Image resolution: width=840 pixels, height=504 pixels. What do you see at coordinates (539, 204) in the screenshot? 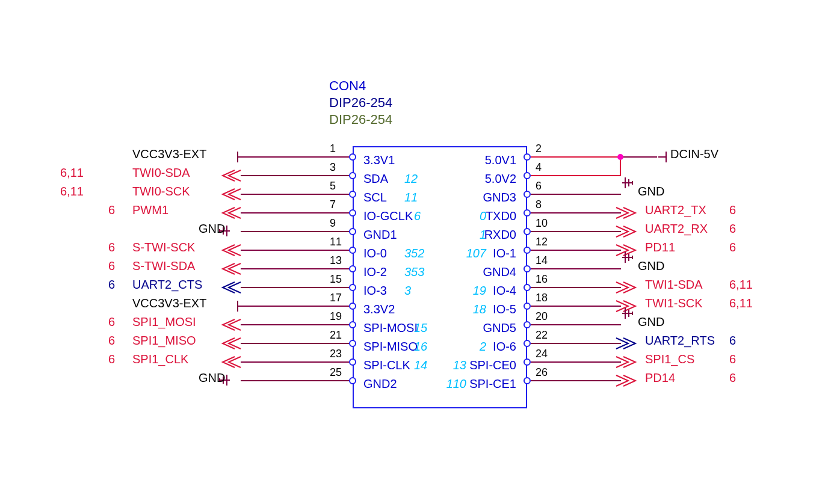
I see `pin-number: 8` at bounding box center [539, 204].